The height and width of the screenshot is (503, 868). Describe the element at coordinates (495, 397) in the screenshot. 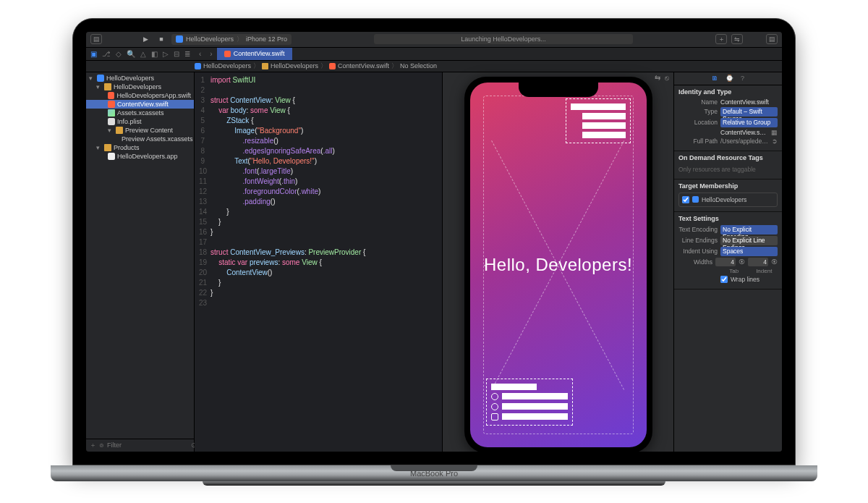

I see `circle-icon` at that location.